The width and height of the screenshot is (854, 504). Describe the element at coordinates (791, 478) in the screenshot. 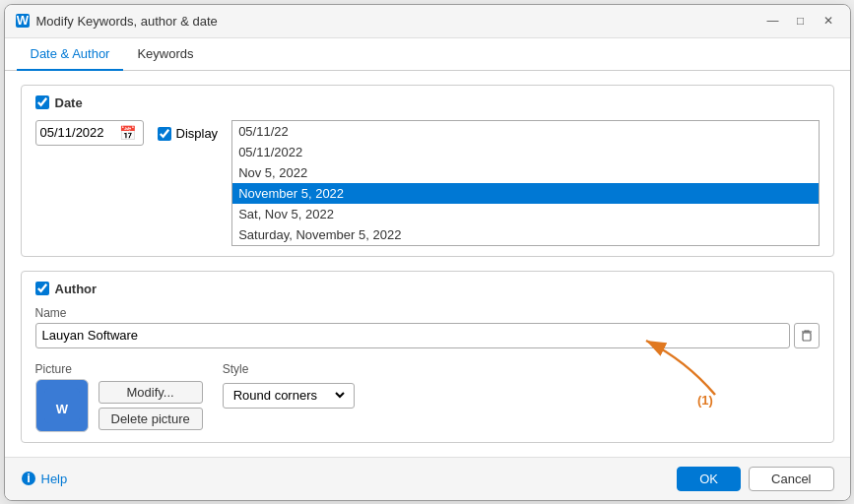

I see `cancel-button: Cancel` at that location.